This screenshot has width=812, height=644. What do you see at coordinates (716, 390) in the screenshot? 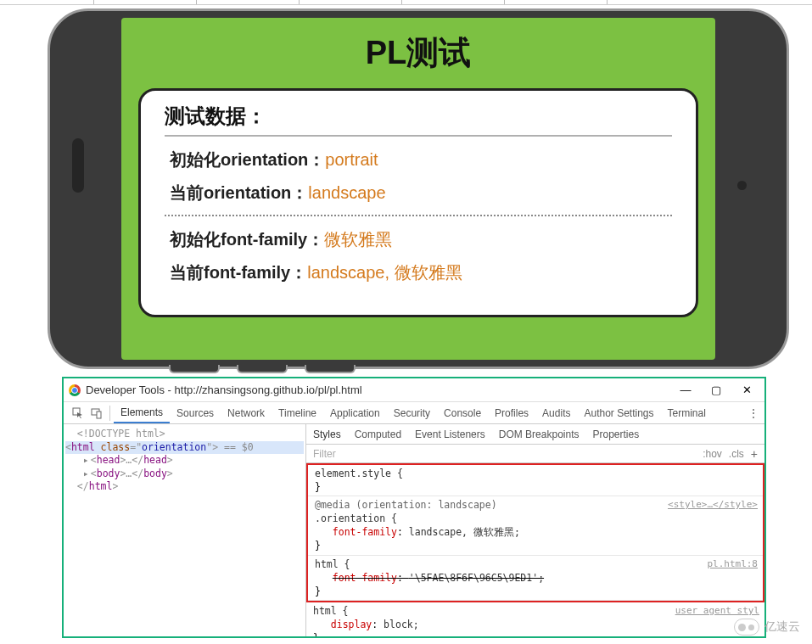
I see `maximize-button: ▢` at bounding box center [716, 390].